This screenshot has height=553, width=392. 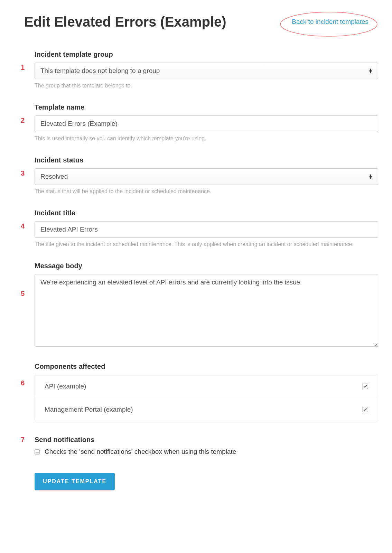 What do you see at coordinates (206, 244) in the screenshot?
I see `incident-title-help: The title given to the incident or sched…` at bounding box center [206, 244].